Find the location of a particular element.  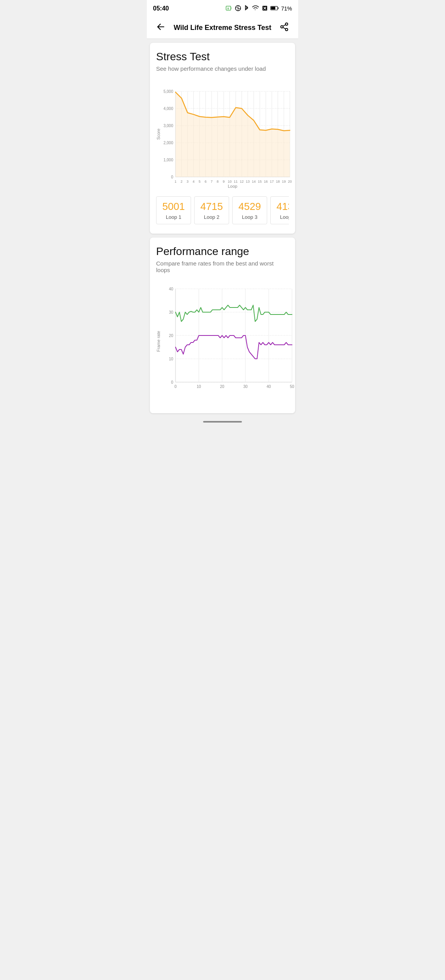

svg-text: 16 is located at coordinates (266, 182).